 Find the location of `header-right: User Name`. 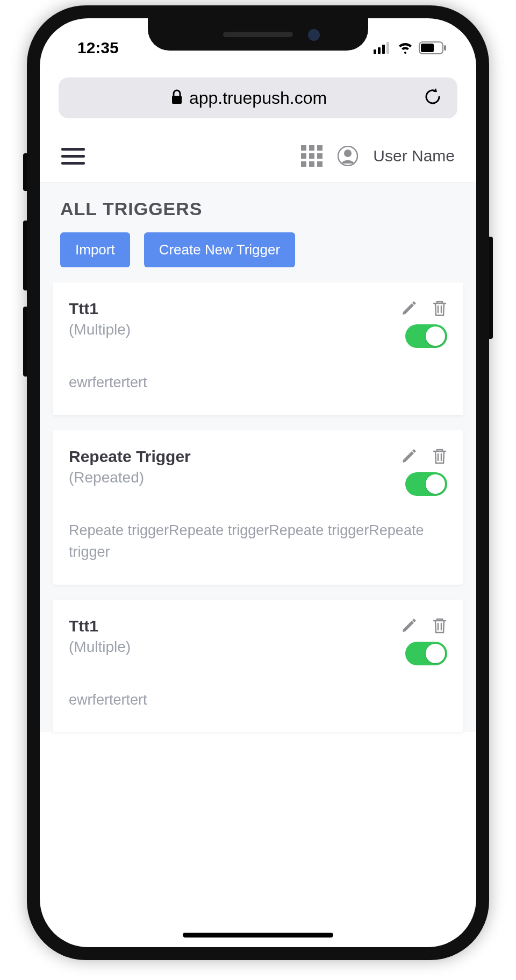

header-right: User Name is located at coordinates (378, 156).